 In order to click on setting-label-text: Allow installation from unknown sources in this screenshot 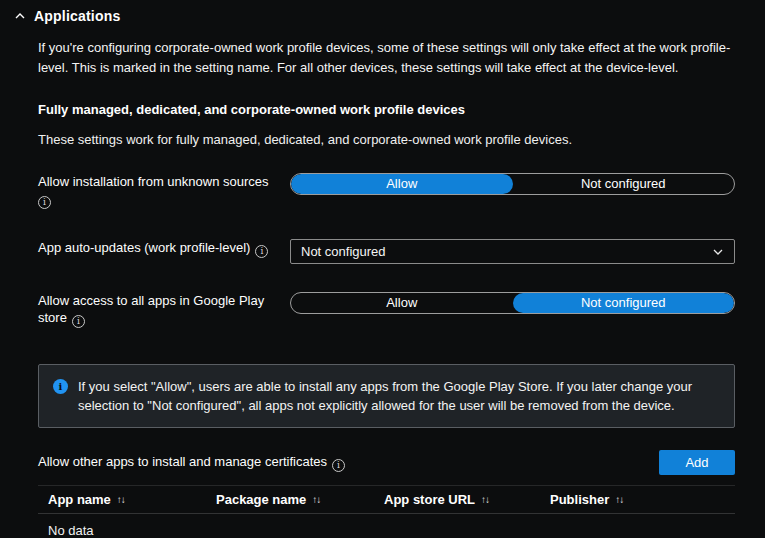, I will do `click(154, 182)`.